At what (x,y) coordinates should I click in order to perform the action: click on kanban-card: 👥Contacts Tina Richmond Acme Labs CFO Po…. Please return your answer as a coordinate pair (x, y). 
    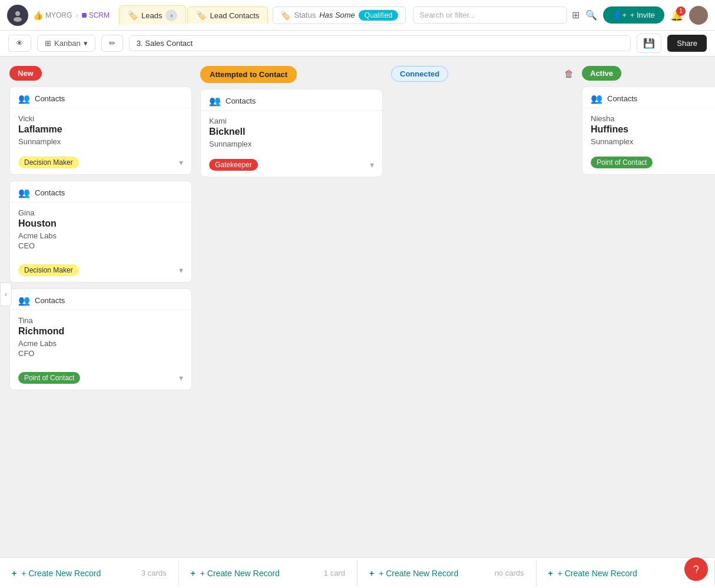
    Looking at the image, I should click on (101, 339).